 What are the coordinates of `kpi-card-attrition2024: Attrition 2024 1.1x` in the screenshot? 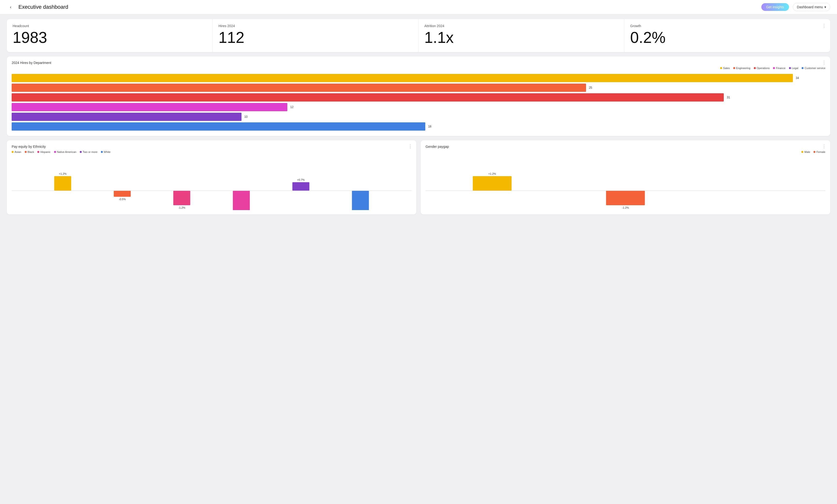 It's located at (521, 35).